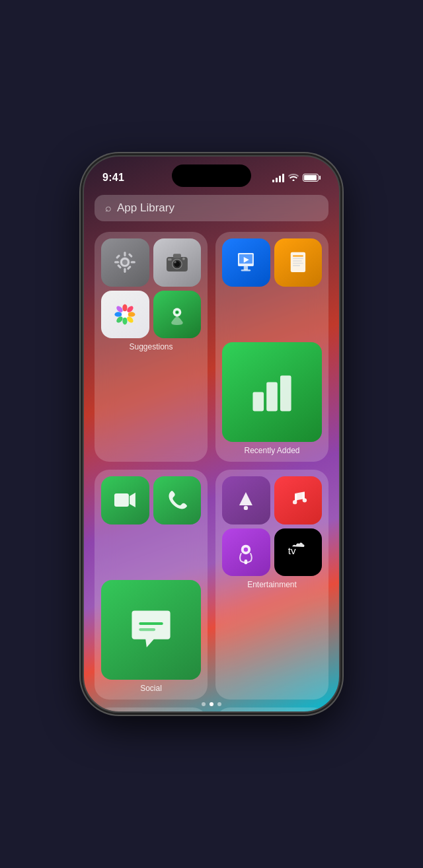 This screenshot has height=868, width=423. I want to click on recently-added-apps, so click(272, 340).